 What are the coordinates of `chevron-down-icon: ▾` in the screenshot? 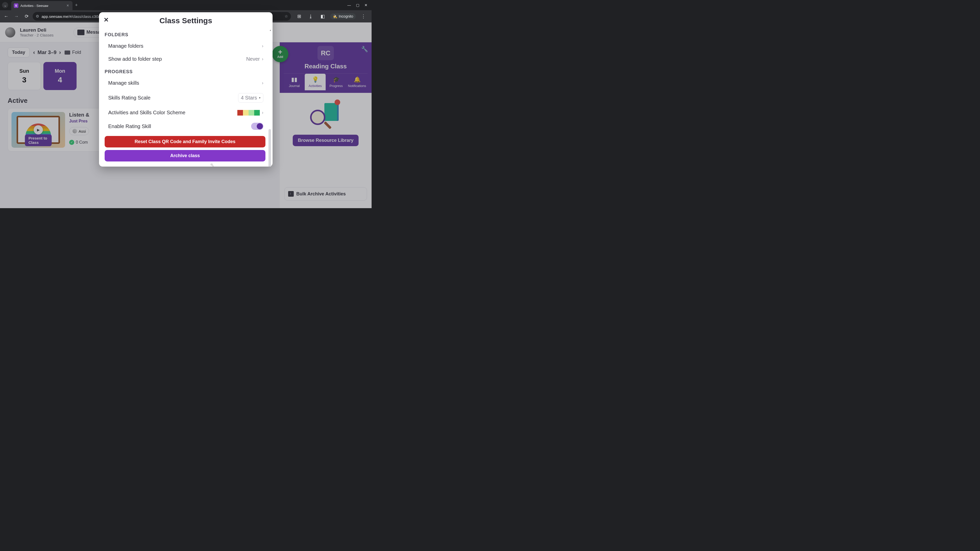 It's located at (260, 98).